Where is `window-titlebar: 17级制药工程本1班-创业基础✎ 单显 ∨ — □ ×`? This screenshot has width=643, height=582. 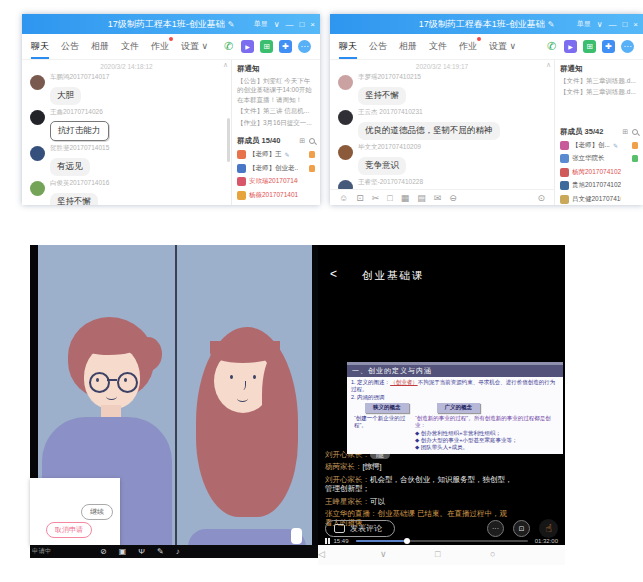 window-titlebar: 17级制药工程本1班-创业基础✎ 单显 ∨ — □ × is located at coordinates (171, 24).